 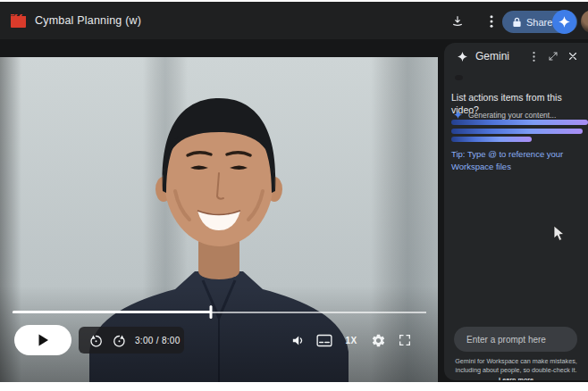 I want to click on generating-status-row: Generating your content..., so click(x=504, y=114).